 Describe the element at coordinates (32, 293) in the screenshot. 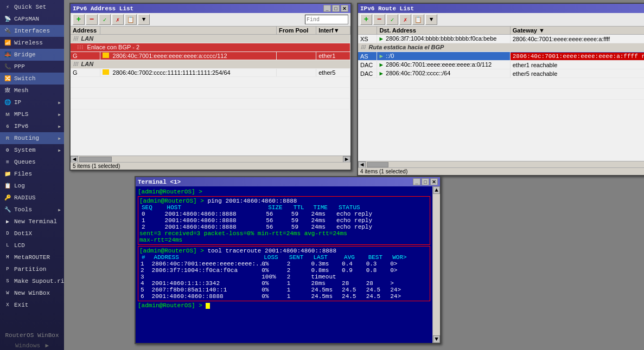

I see `sidebar-item-new-winbox: W New WinBox` at that location.